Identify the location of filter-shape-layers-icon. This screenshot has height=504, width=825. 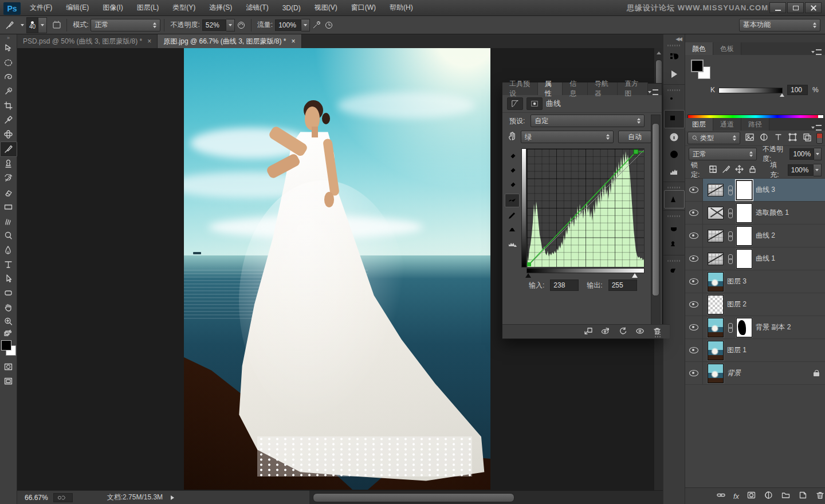
(793, 138).